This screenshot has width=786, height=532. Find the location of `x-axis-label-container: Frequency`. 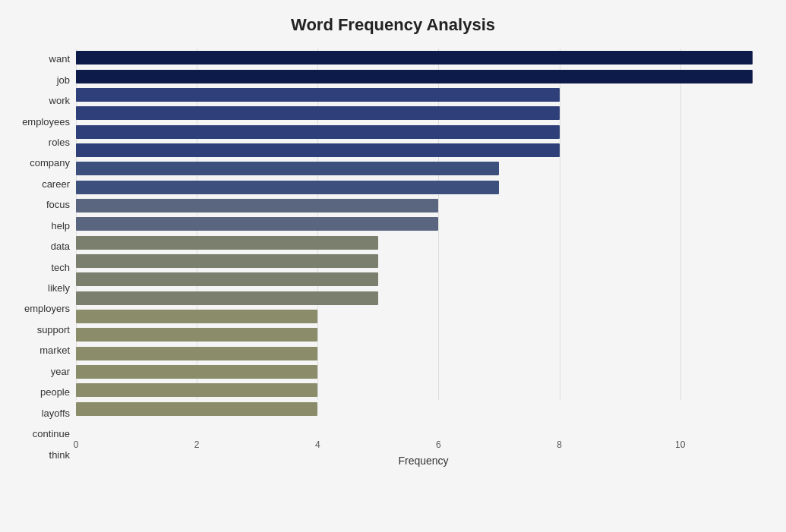

x-axis-label-container: Frequency is located at coordinates (424, 461).